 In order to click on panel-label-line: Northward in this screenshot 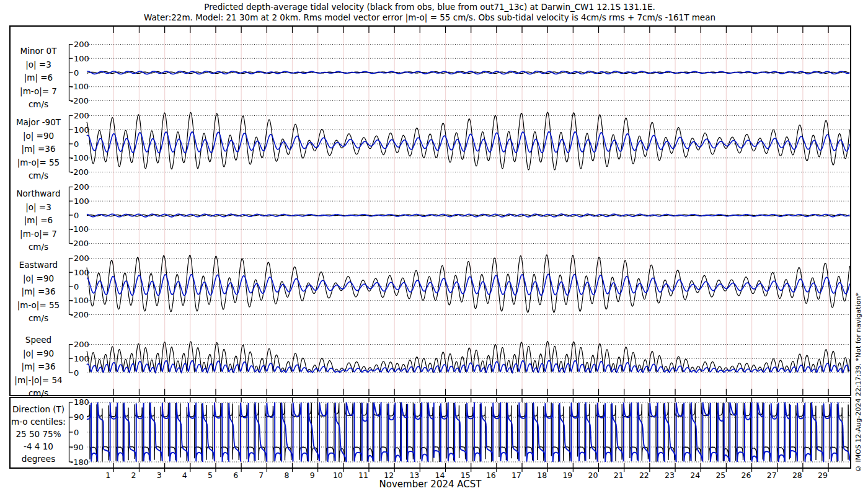, I will do `click(38, 194)`.